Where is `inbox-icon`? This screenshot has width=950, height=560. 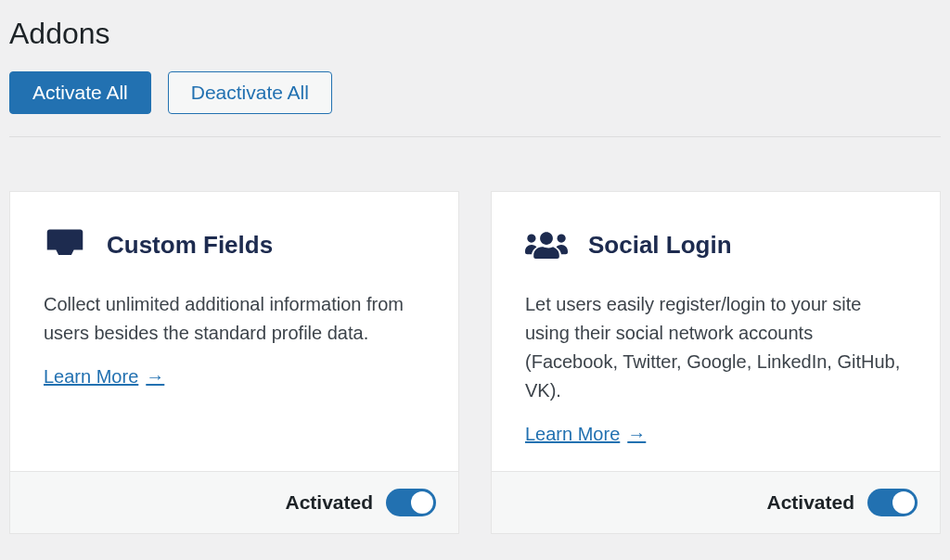
inbox-icon is located at coordinates (65, 245).